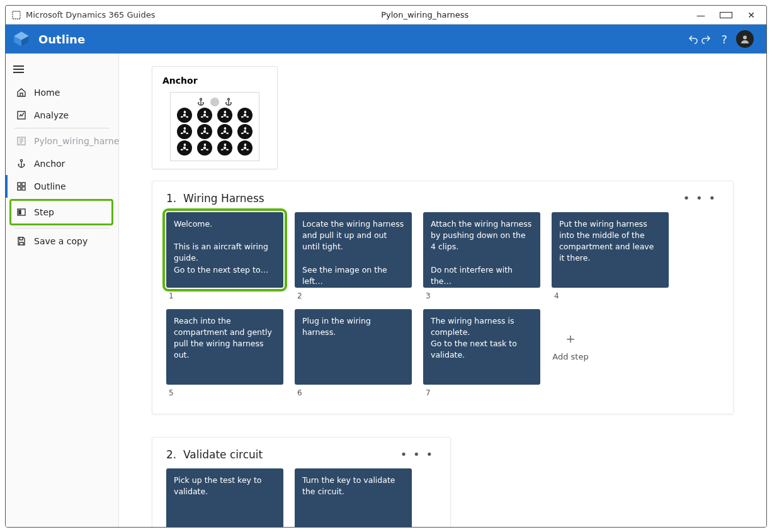 This screenshot has width=772, height=532. I want to click on step-number: 7, so click(483, 393).